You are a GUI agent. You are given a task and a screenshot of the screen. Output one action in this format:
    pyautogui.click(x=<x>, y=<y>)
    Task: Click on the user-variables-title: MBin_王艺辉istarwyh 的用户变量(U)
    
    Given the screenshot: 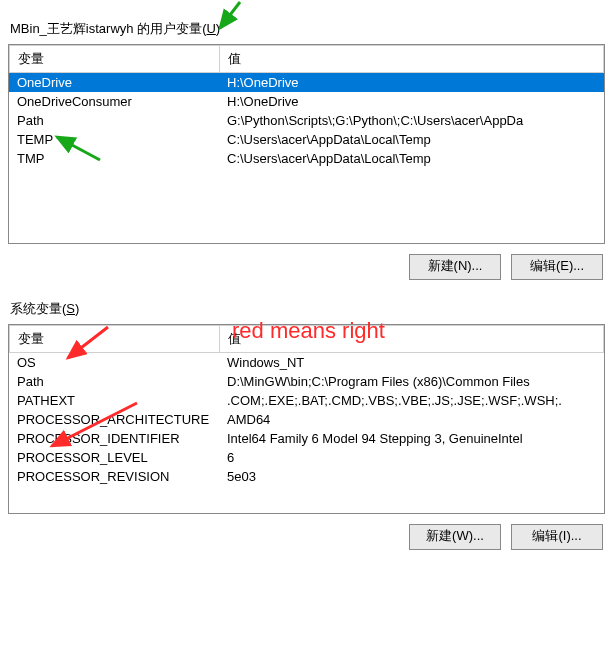 What is the action you would take?
    pyautogui.click(x=308, y=29)
    